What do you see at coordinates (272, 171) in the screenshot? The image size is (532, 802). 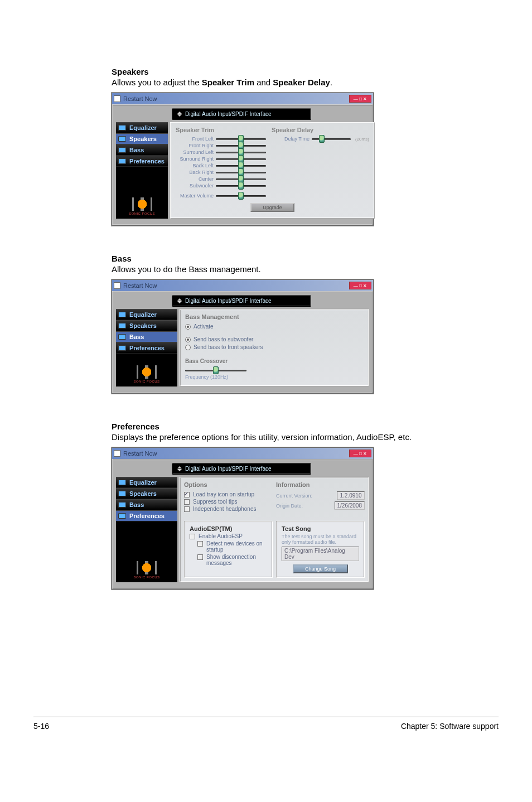 I see `speakers-main-panel: Speaker Trim Front Left Front Right Surr…` at bounding box center [272, 171].